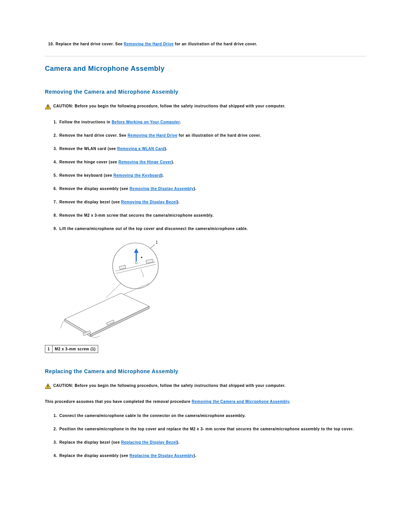 This screenshot has width=411, height=532. Describe the element at coordinates (208, 429) in the screenshot. I see `list-item: 2. Position the camera/microphone in the…` at that location.